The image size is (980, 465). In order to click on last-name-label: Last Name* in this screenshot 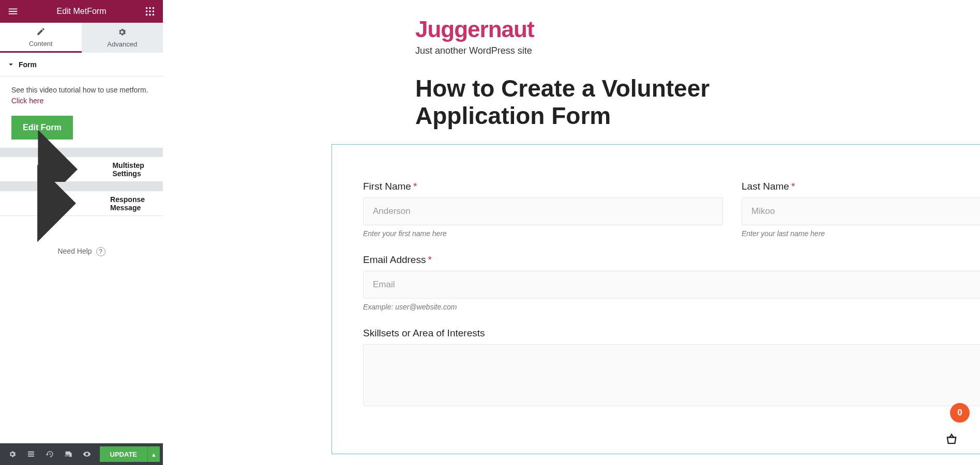, I will do `click(861, 187)`.